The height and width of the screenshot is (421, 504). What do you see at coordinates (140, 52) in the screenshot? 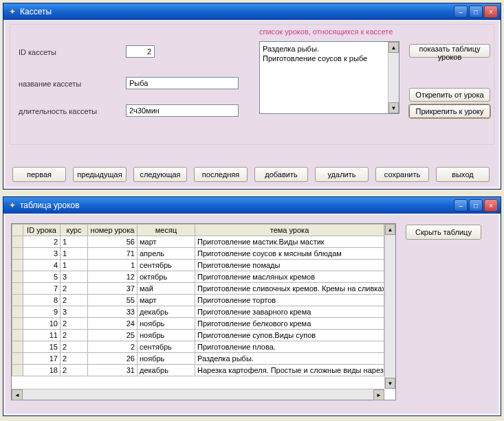
I see `id-field: 2` at bounding box center [140, 52].